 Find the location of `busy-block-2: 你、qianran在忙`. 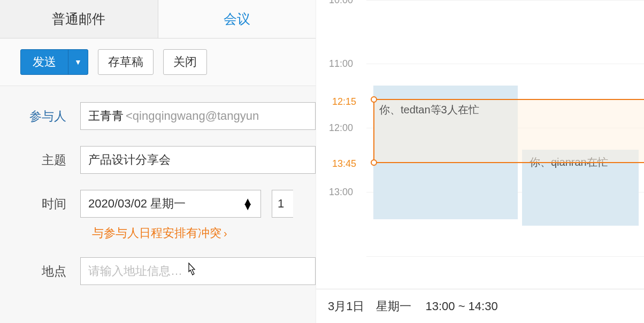

busy-block-2: 你、qianran在忙 is located at coordinates (580, 188).